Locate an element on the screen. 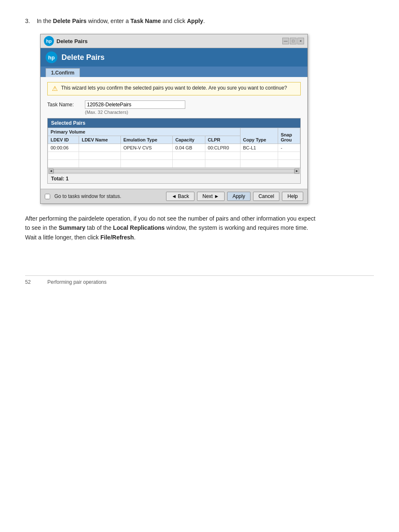 The image size is (399, 532). apply-button: Apply is located at coordinates (239, 196).